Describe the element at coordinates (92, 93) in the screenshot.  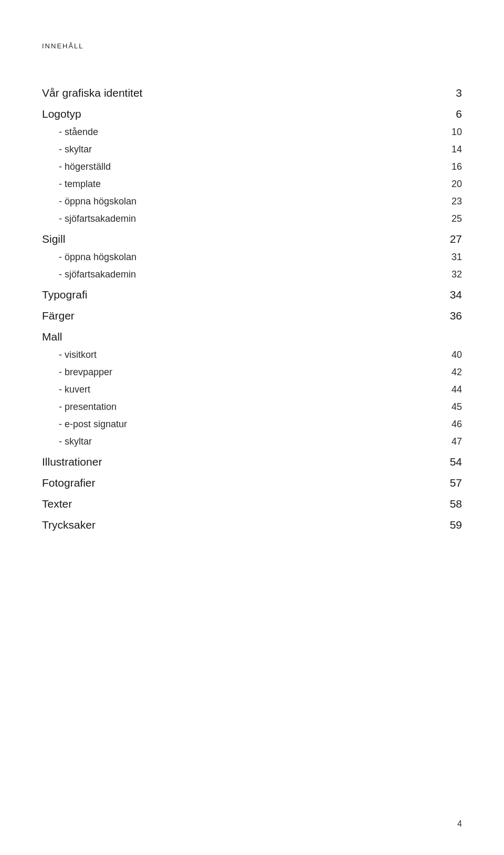
I see `toc-label-grafisk-identitet: Vår grafiska identitet` at that location.